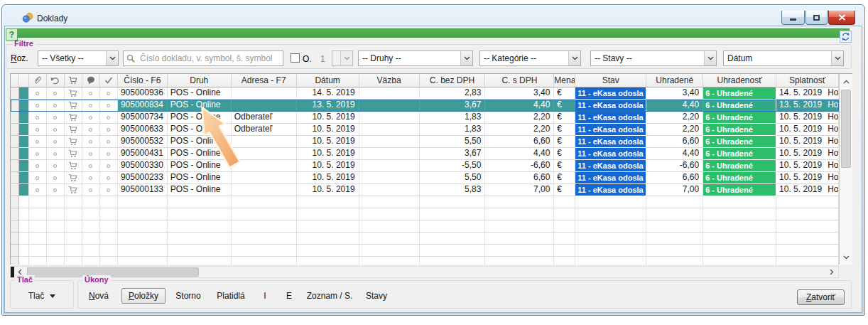 The height and width of the screenshot is (325, 868). Describe the element at coordinates (425, 105) in the screenshot. I see `table-row: 905000834POS - Online13. 5. 20193,674,40…` at that location.